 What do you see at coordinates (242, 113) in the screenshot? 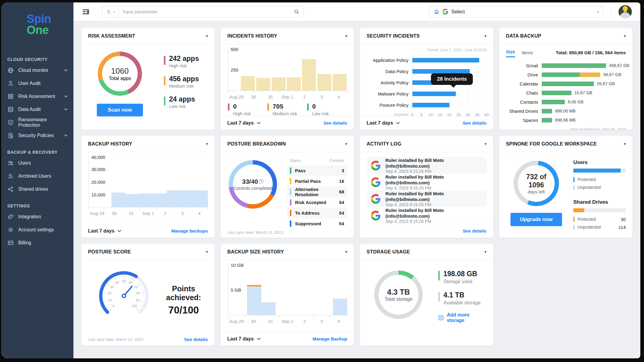
I see `legend-label: High risk` at bounding box center [242, 113].